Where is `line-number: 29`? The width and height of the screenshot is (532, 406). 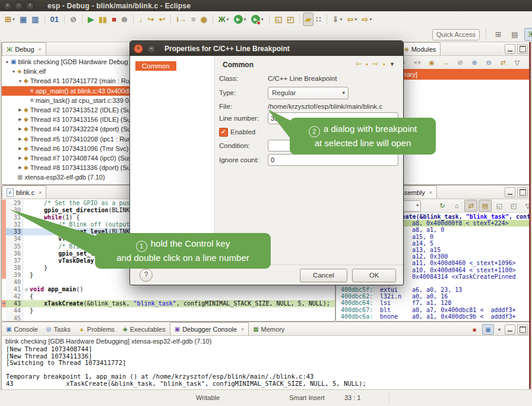
line-number: 29 is located at coordinates (14, 203).